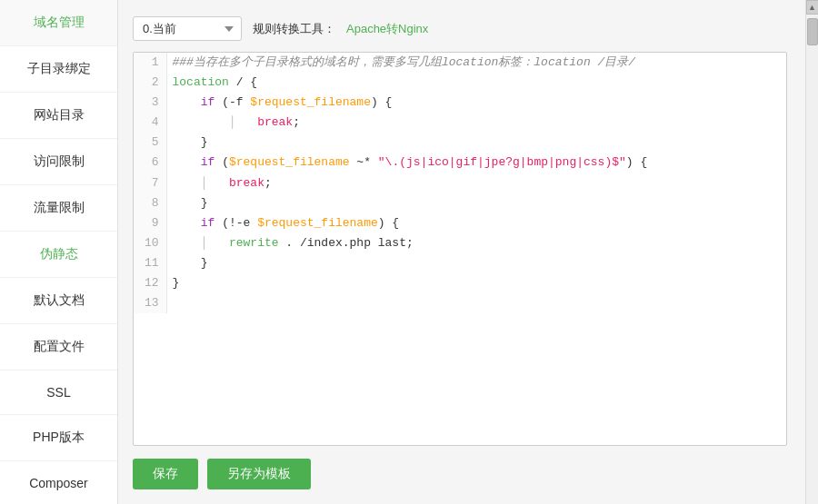 This screenshot has height=504, width=818. I want to click on line-content-12: }, so click(476, 283).